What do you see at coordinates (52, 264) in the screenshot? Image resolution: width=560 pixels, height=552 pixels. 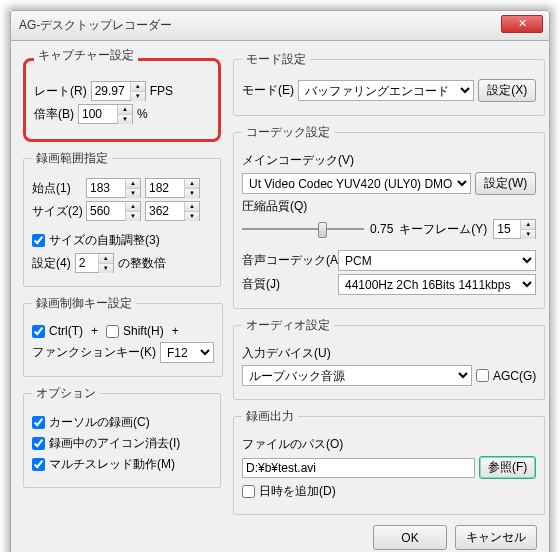 I see `setting-label: 設定(4)` at bounding box center [52, 264].